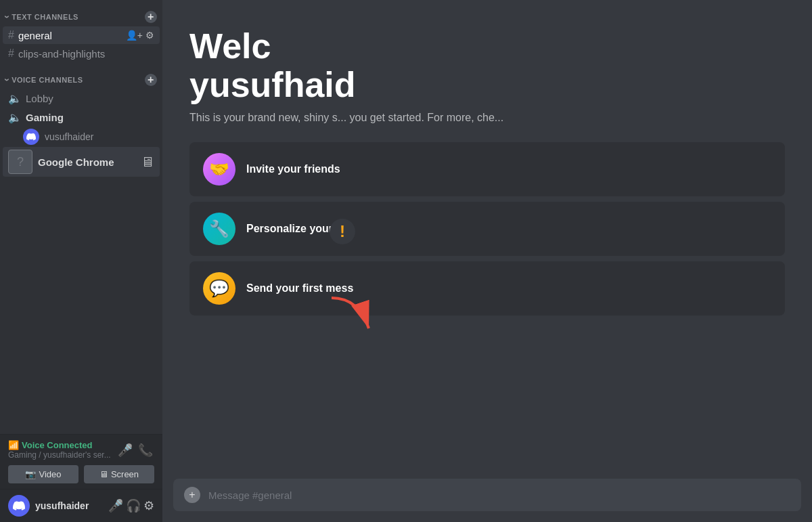 The height and width of the screenshot is (522, 812). What do you see at coordinates (151, 17) in the screenshot?
I see `add-text-channel-button: +` at bounding box center [151, 17].